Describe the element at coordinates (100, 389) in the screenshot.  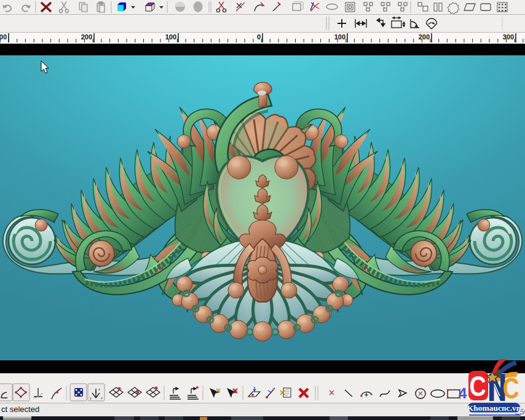
I see `svg-text: z` at that location.